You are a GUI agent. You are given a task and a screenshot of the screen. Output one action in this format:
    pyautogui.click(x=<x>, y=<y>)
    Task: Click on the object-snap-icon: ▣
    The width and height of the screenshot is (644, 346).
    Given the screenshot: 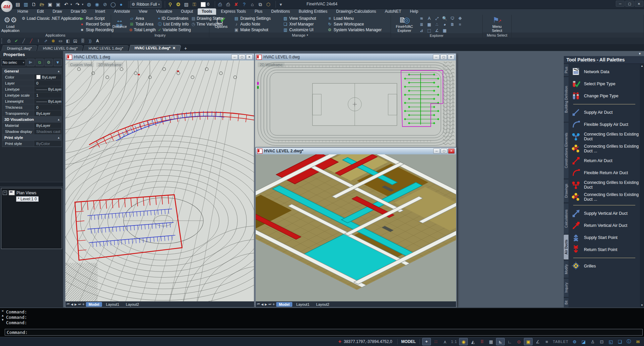 What is the action you would take?
    pyautogui.click(x=528, y=342)
    